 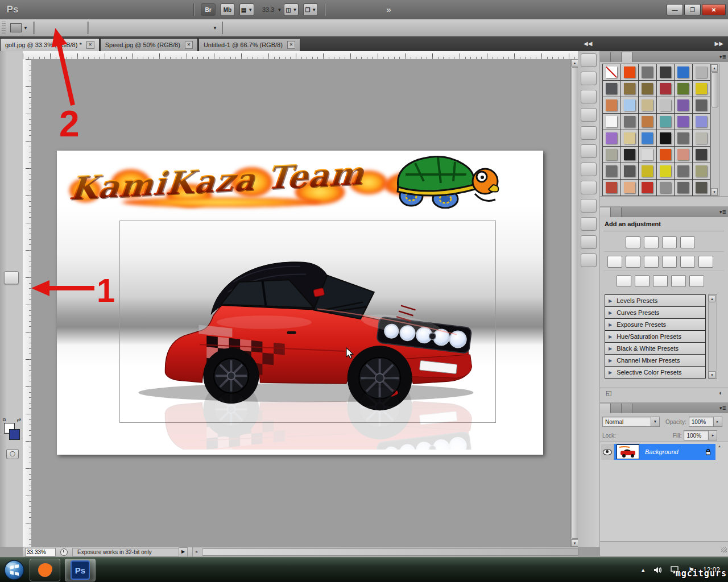 I want to click on path-operation-button, so click(x=234, y=28).